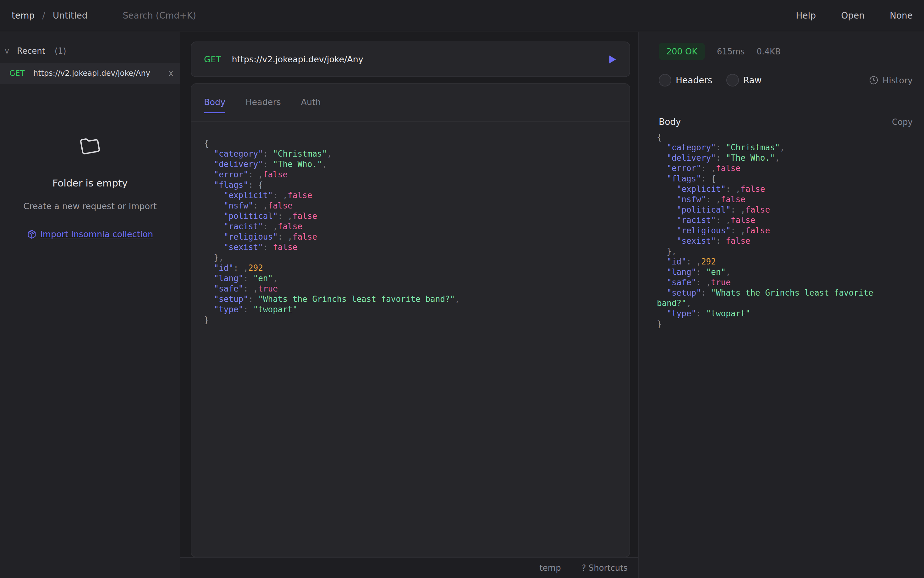 This screenshot has height=578, width=924. I want to click on chevron-down-icon: v, so click(7, 51).